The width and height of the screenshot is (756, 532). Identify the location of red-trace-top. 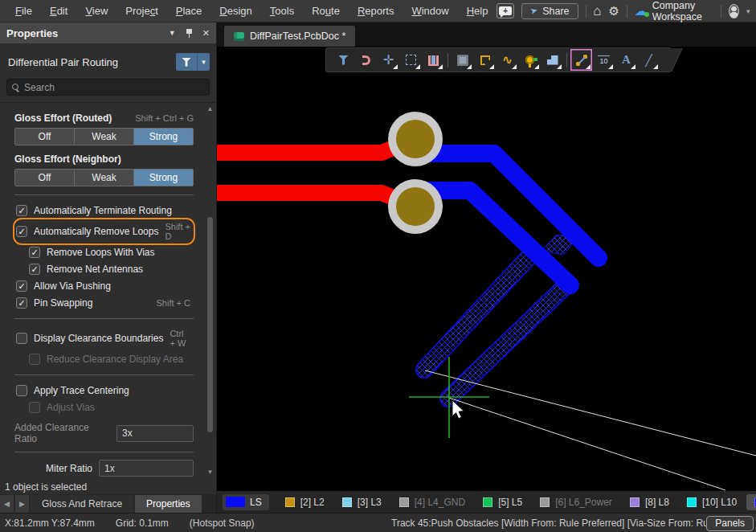
(312, 148).